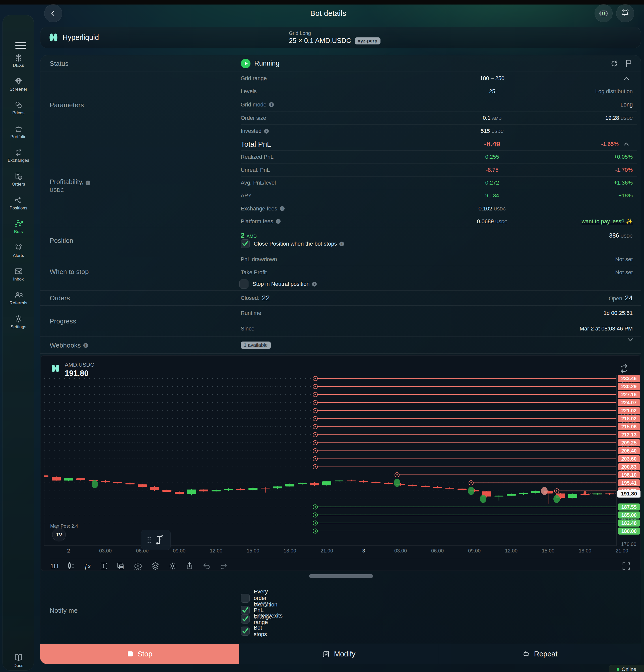  I want to click on checkbox-row: Enters/exits range, so click(262, 619).